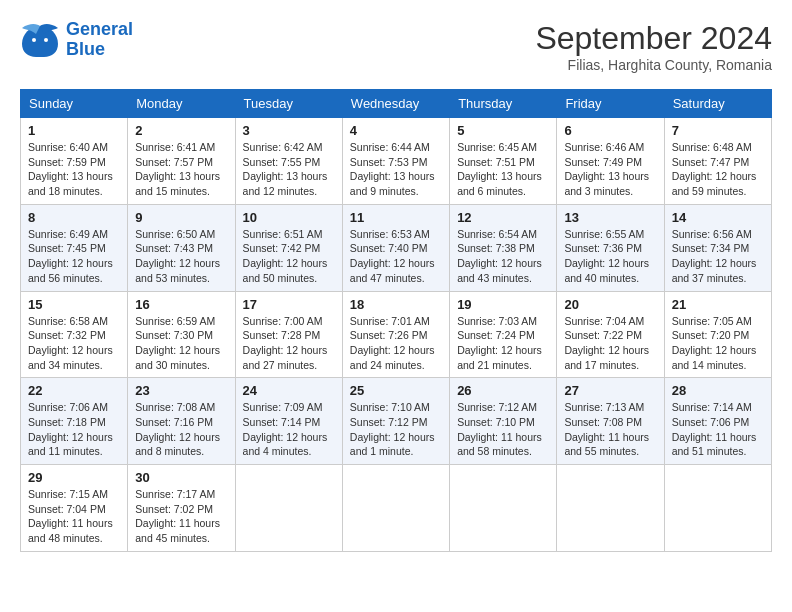 This screenshot has width=792, height=612. Describe the element at coordinates (503, 130) in the screenshot. I see `day-number: 5` at that location.